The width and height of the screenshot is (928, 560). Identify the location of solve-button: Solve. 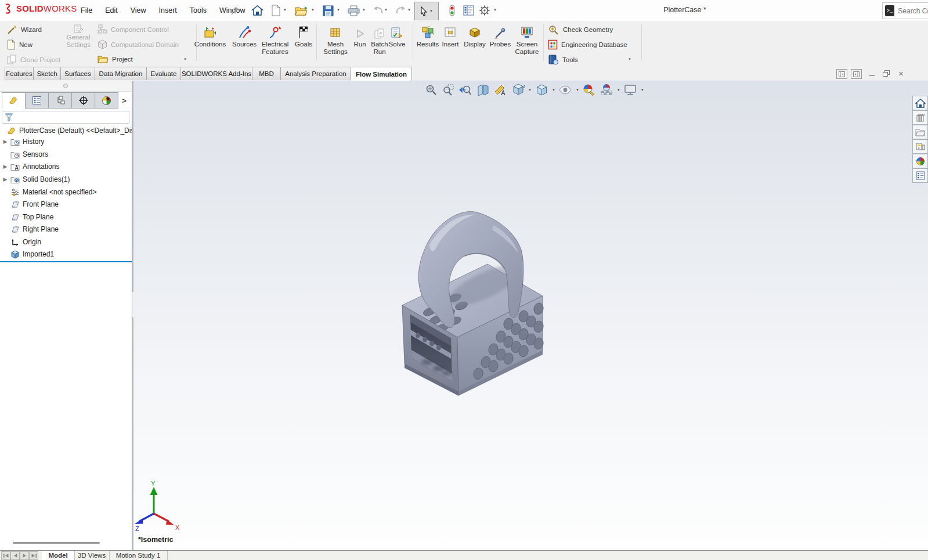
(397, 36).